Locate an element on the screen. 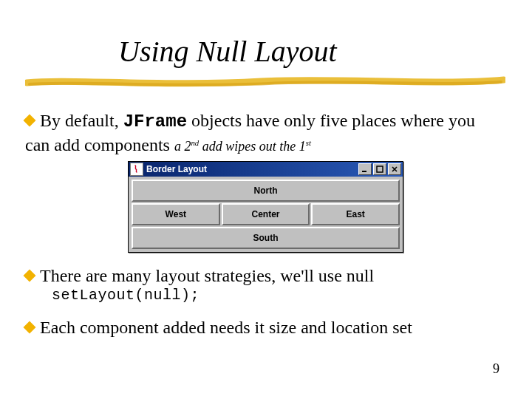 This screenshot has width=532, height=399. south-cell: South is located at coordinates (266, 238).